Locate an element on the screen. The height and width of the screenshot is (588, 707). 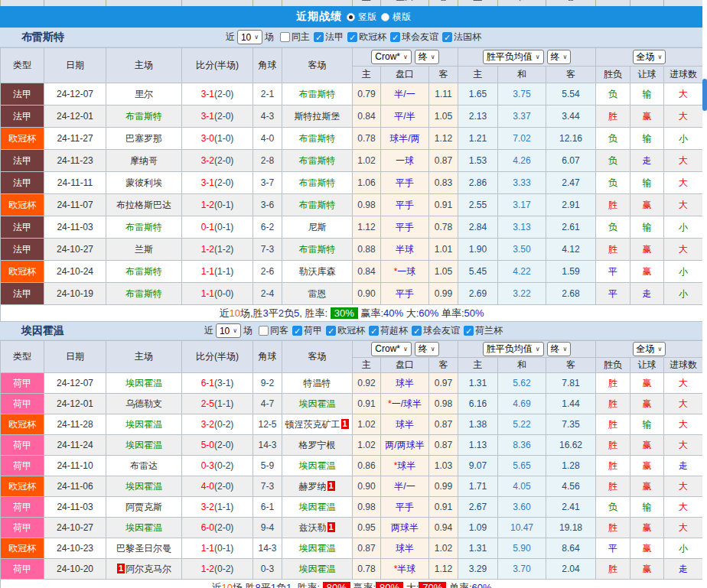
horizontal-radio is located at coordinates (386, 17).